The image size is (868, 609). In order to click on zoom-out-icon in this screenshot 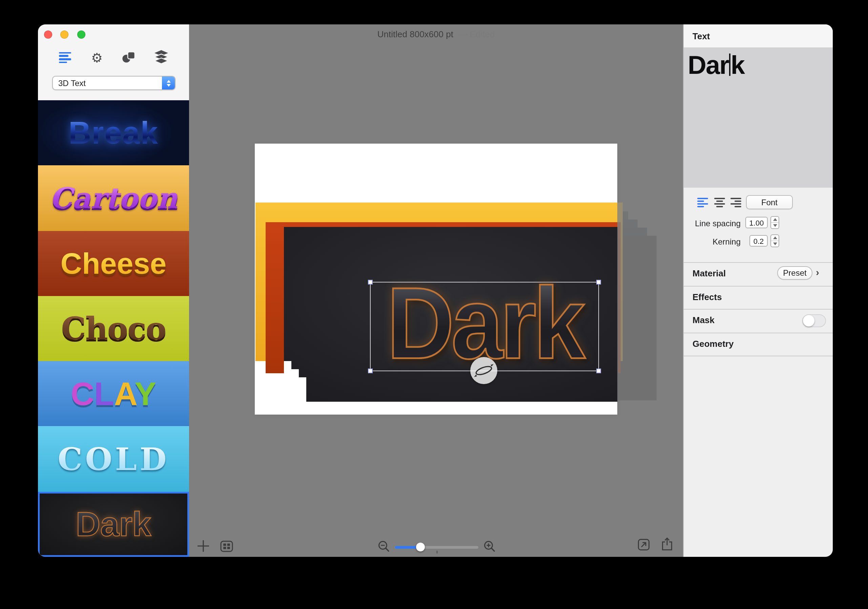, I will do `click(384, 546)`.